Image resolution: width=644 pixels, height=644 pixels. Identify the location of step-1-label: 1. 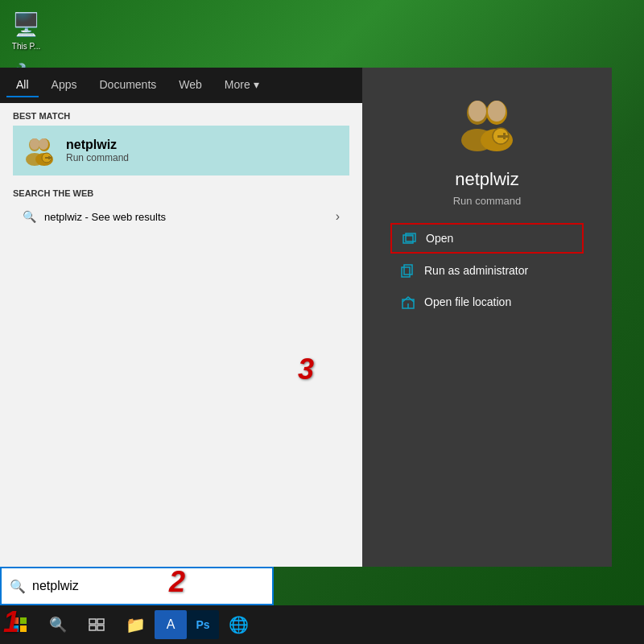
(11, 622).